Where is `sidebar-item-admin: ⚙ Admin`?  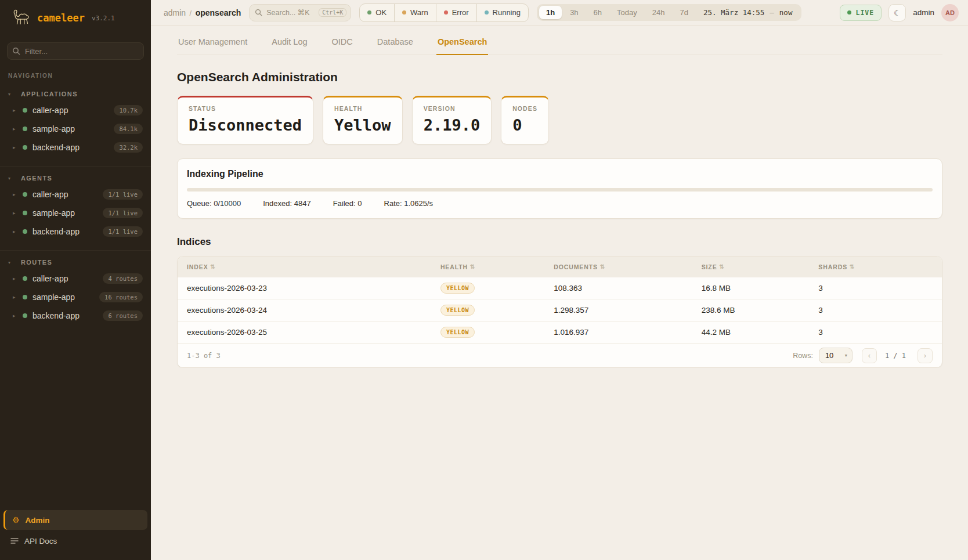 sidebar-item-admin: ⚙ Admin is located at coordinates (75, 520).